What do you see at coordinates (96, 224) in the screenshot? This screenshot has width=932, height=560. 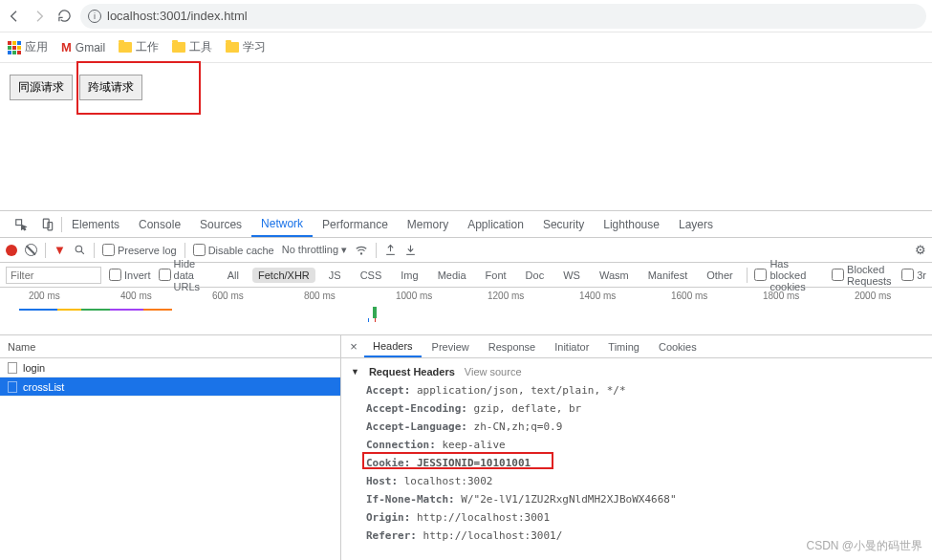 I see `tab-elements: Elements` at bounding box center [96, 224].